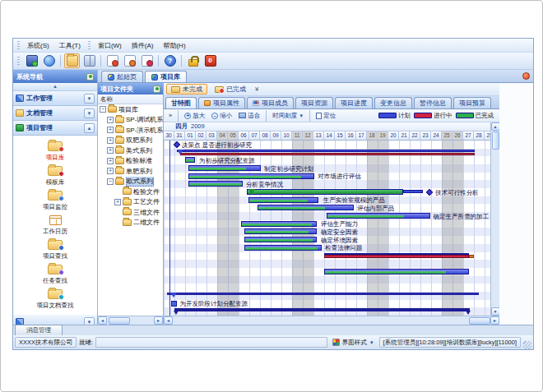 The image size is (543, 392). I want to click on menu-item-0: 系统(S), so click(38, 46).